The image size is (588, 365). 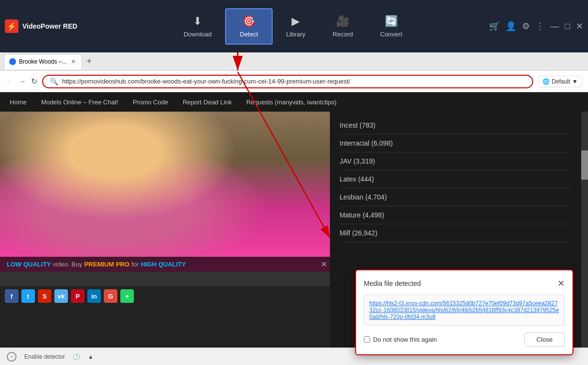 I want to click on url-bar: 🔍, so click(x=288, y=82).